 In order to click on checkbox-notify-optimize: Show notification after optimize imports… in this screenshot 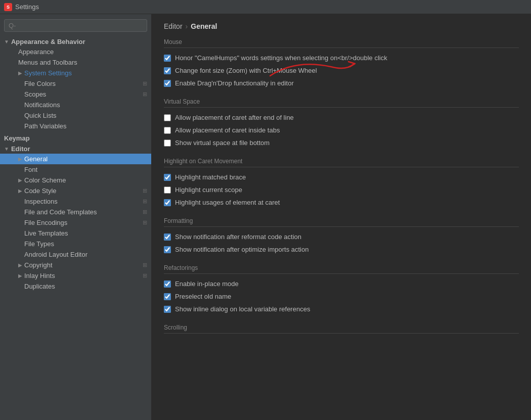, I will do `click(341, 250)`.